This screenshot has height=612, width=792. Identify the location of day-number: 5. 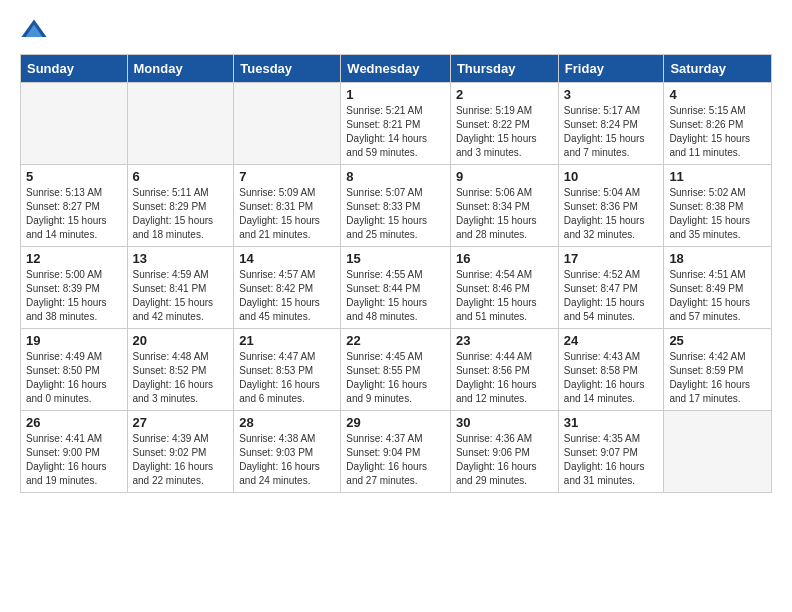
(74, 176).